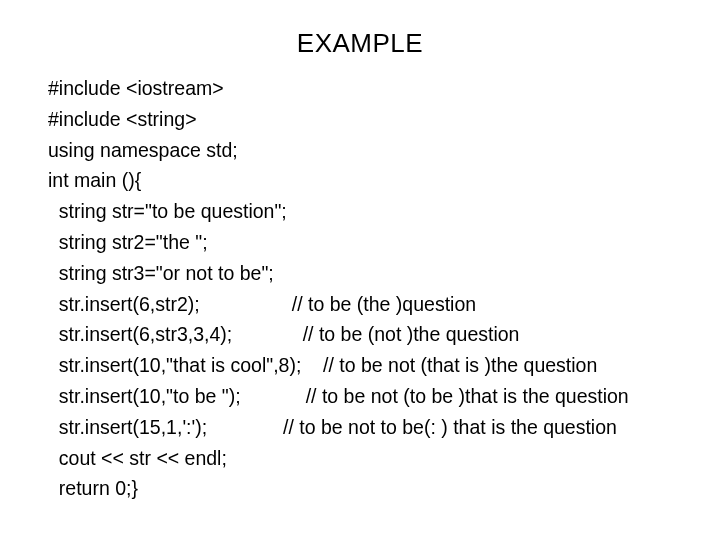  Describe the element at coordinates (360, 428) in the screenshot. I see `code-line: str.insert(15,1,':'); // to be not to be…` at that location.